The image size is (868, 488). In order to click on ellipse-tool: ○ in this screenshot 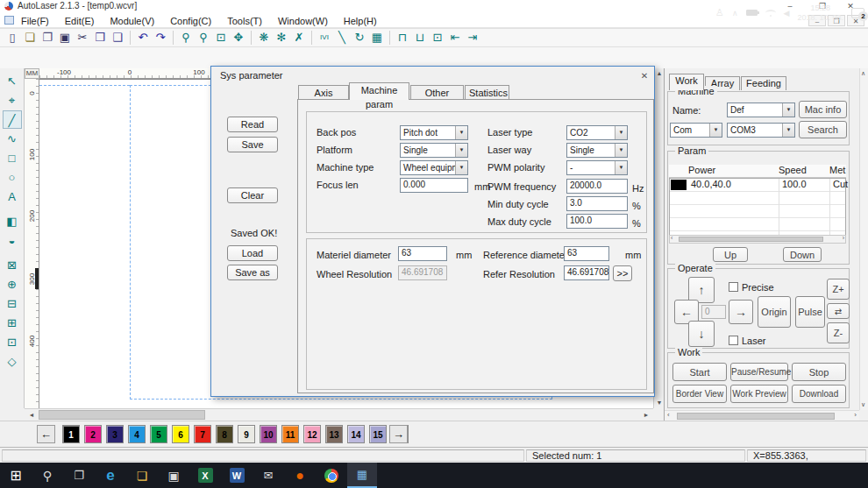, I will do `click(12, 177)`.